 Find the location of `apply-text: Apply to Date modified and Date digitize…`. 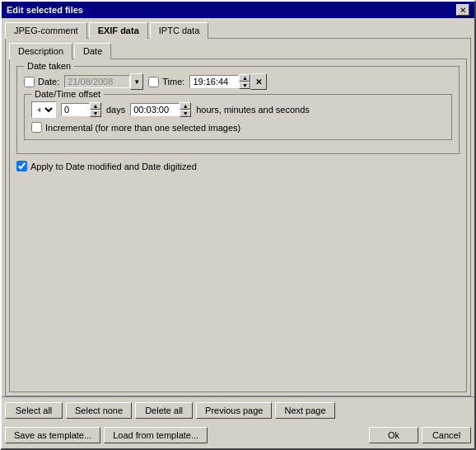

apply-text: Apply to Date modified and Date digitize… is located at coordinates (114, 166).